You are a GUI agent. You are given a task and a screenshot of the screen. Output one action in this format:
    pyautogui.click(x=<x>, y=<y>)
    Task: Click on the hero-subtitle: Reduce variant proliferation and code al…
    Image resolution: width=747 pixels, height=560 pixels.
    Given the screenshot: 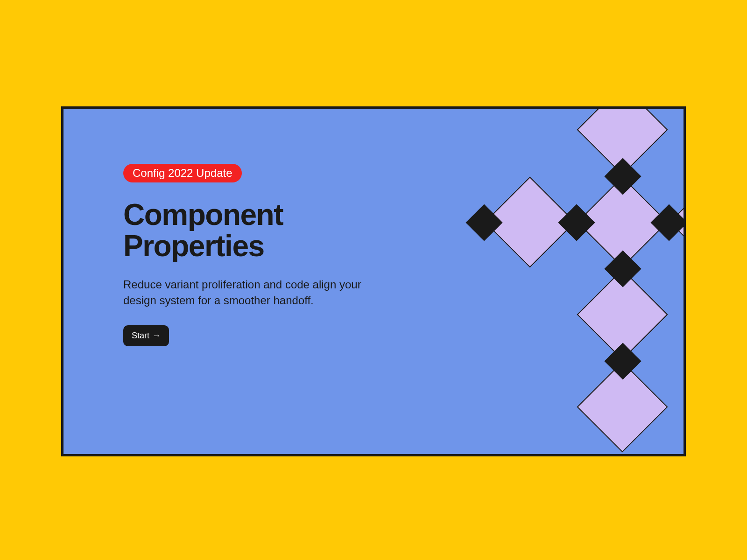 What is the action you would take?
    pyautogui.click(x=254, y=292)
    